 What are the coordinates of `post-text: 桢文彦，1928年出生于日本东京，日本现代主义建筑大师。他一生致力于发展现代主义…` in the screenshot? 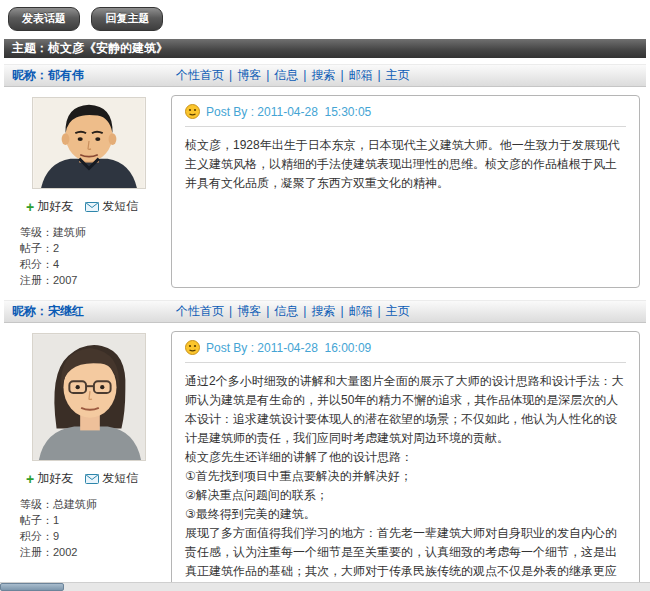 It's located at (406, 164).